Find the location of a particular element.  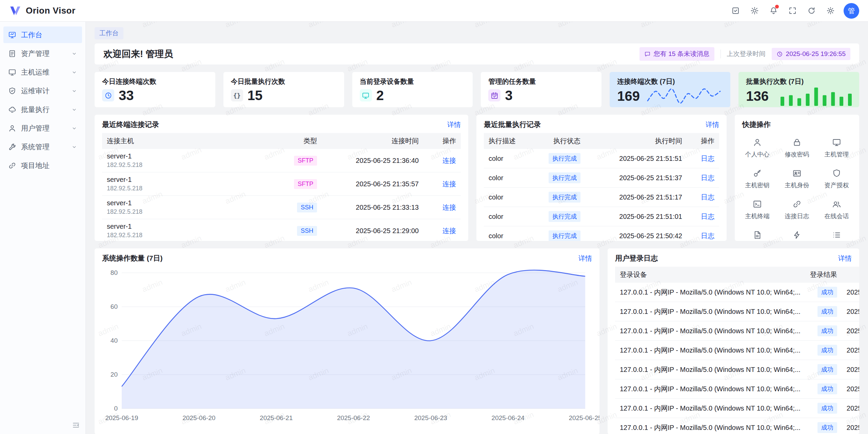

quick-action-6: 主机终端 is located at coordinates (757, 210).